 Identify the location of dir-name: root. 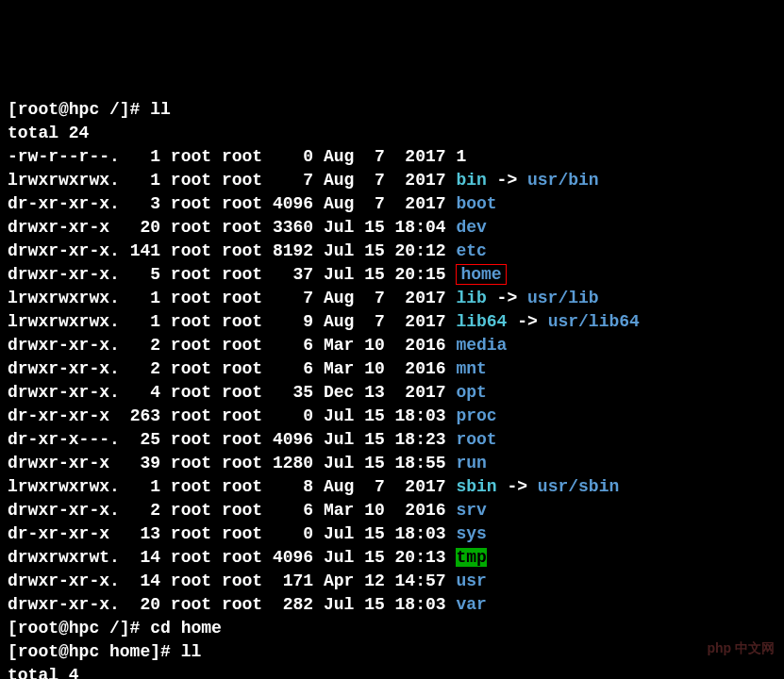
(475, 439).